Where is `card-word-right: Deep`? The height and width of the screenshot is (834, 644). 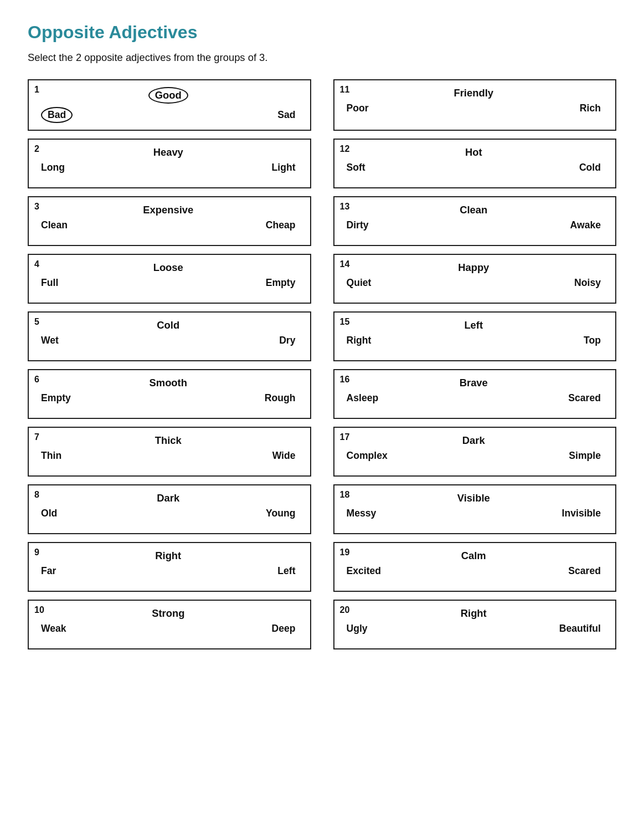
card-word-right: Deep is located at coordinates (284, 628).